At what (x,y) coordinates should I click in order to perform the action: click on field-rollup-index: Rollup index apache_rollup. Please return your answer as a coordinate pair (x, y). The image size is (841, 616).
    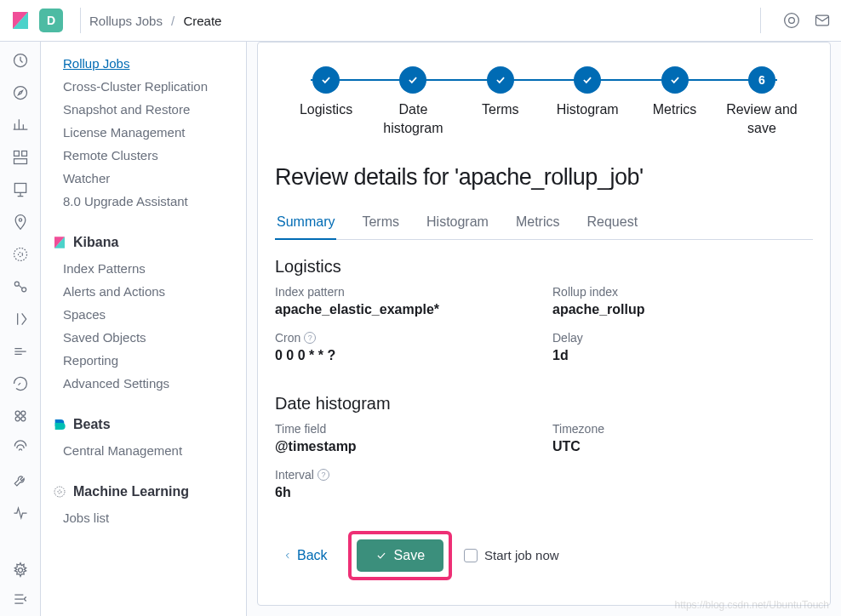
    Looking at the image, I should click on (683, 301).